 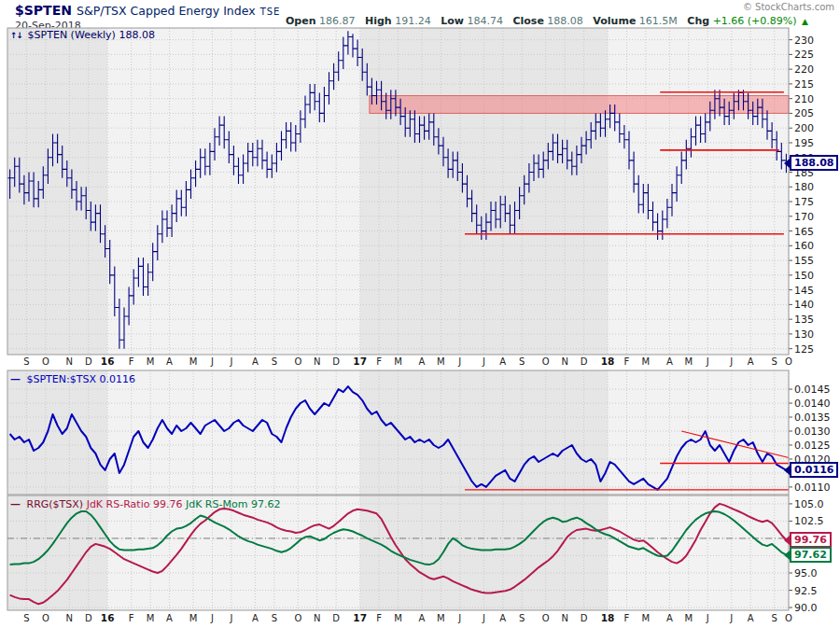 I want to click on last-value-box: 0.0116, so click(x=814, y=470).